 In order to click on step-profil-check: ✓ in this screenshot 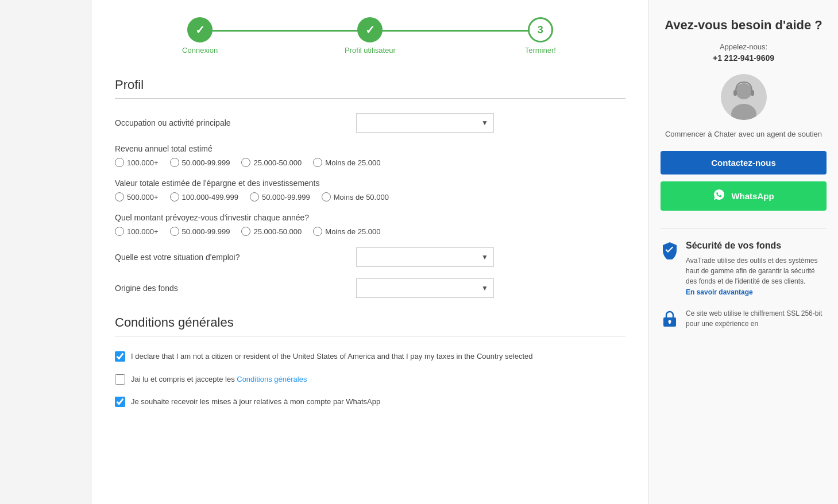, I will do `click(370, 30)`.